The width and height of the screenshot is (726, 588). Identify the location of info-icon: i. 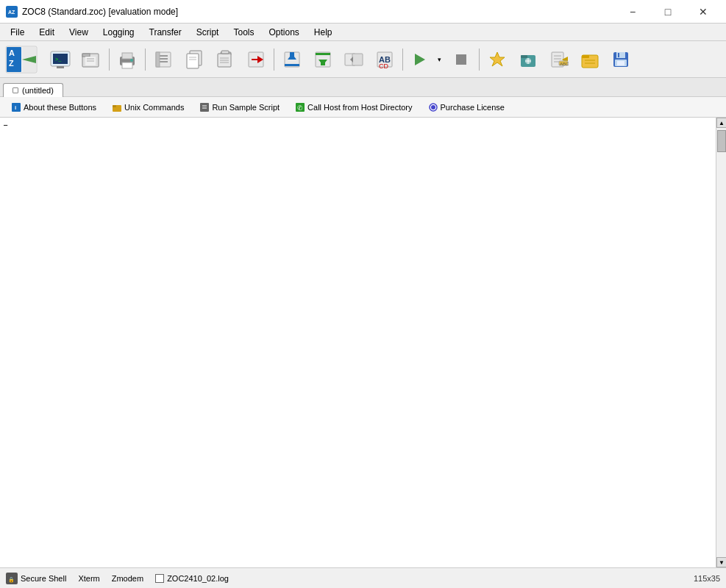
(16, 107).